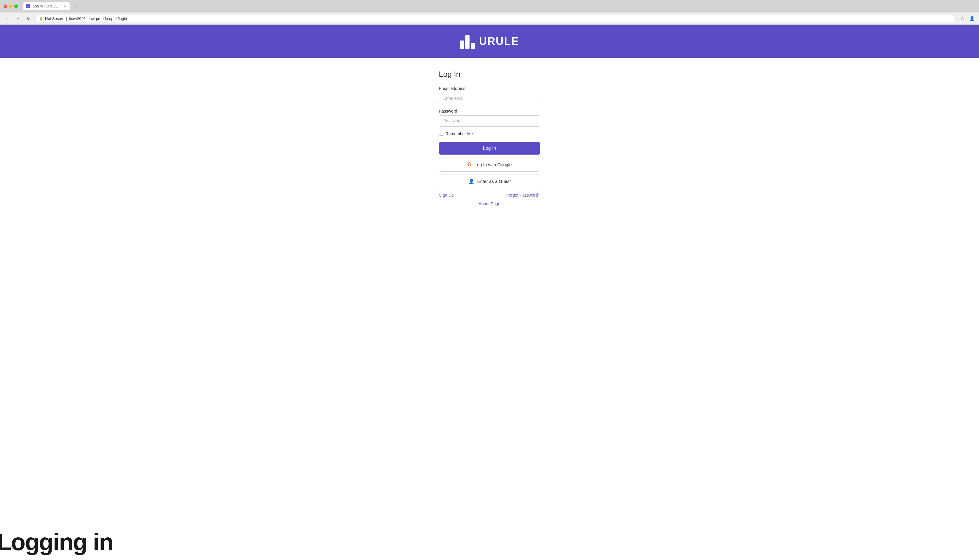 This screenshot has height=560, width=979. I want to click on refresh-button: ↻, so click(28, 18).